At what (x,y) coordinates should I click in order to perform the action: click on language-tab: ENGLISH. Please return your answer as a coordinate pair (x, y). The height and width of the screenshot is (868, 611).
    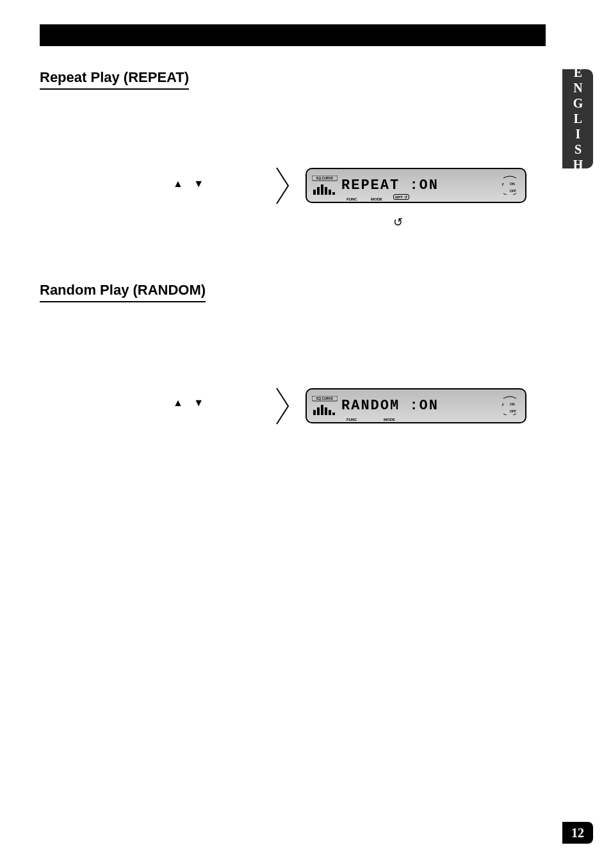
    Looking at the image, I should click on (578, 119).